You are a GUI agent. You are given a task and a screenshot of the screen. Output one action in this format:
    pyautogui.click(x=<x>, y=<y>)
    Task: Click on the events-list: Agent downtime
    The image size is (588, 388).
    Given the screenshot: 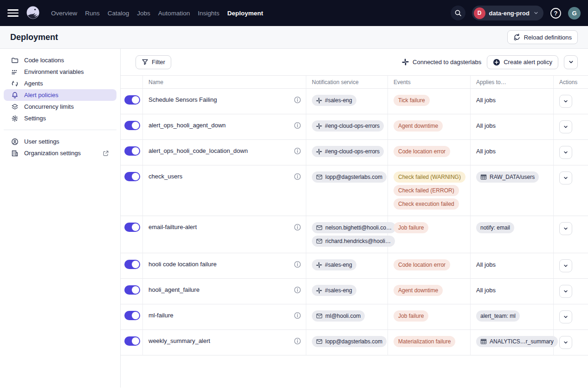 What is the action you would take?
    pyautogui.click(x=418, y=126)
    